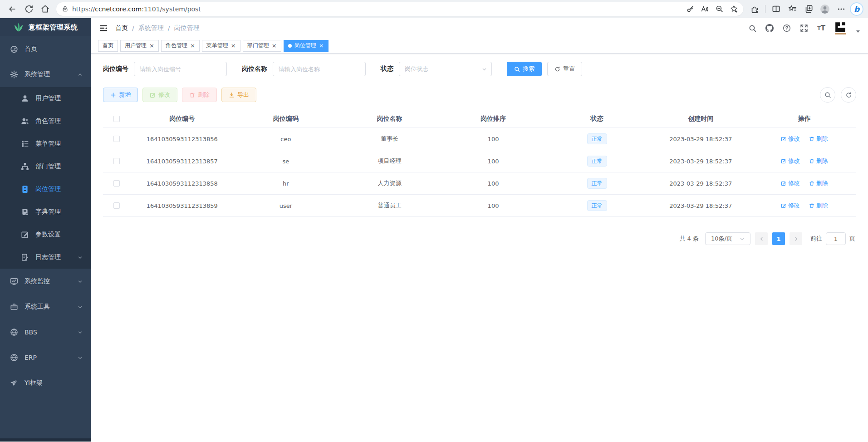 Image resolution: width=868 pixels, height=442 pixels. What do you see at coordinates (25, 257) in the screenshot?
I see `log-document-icon` at bounding box center [25, 257].